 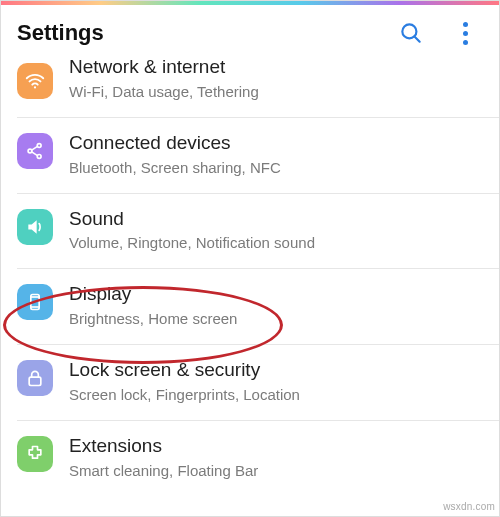 What do you see at coordinates (276, 168) in the screenshot?
I see `item-subtitle: Bluetooth, Screen sharing, NFC` at bounding box center [276, 168].